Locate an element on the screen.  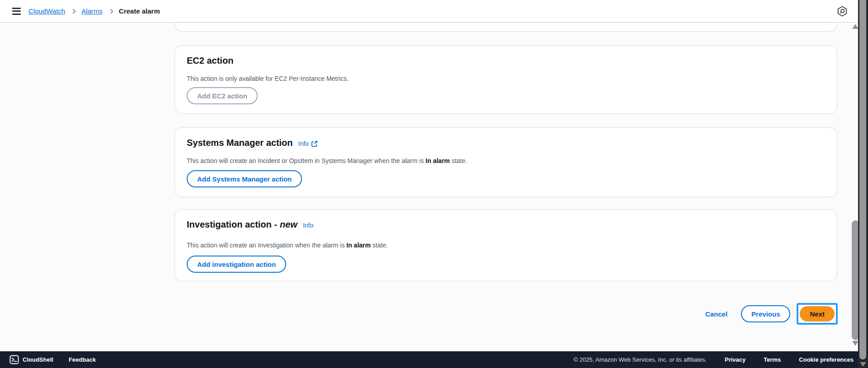
investigation-action-card: Investigation action -new Info This acti… is located at coordinates (506, 245).